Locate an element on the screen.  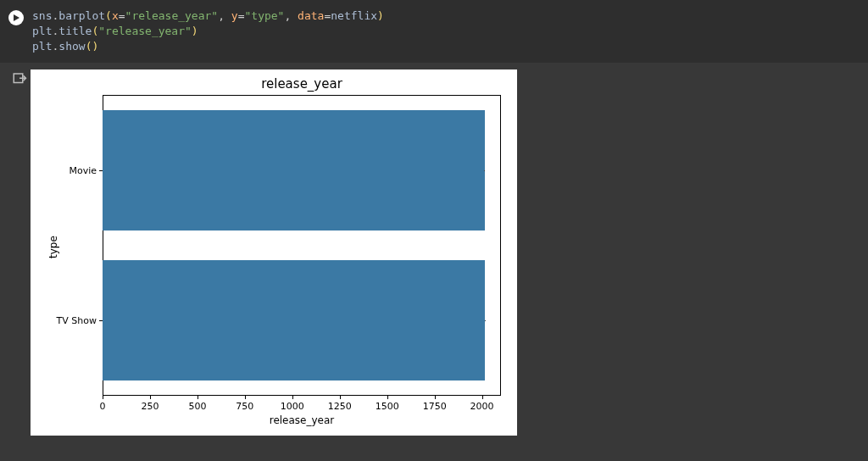
code-token: barplot is located at coordinates (81, 15).